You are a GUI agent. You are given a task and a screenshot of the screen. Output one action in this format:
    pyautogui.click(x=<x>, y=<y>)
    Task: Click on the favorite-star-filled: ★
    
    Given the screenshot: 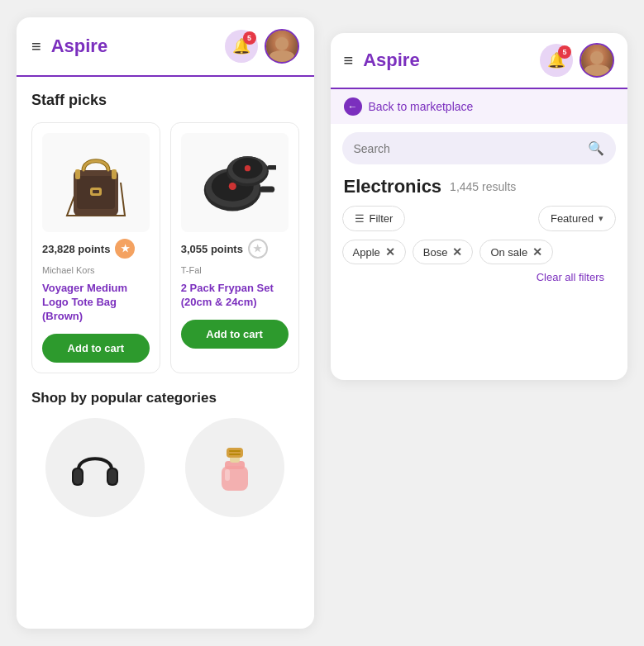 What is the action you would take?
    pyautogui.click(x=125, y=249)
    